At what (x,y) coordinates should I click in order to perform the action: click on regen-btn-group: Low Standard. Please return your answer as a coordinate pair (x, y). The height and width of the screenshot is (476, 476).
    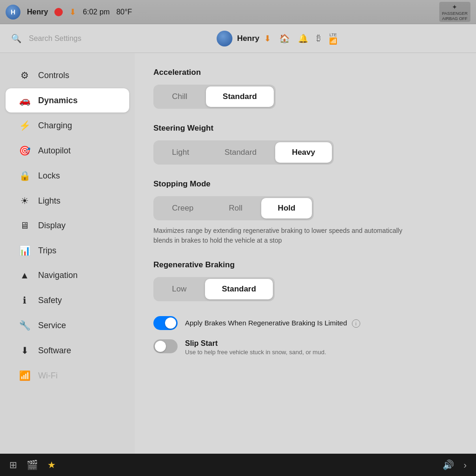
    Looking at the image, I should click on (214, 289).